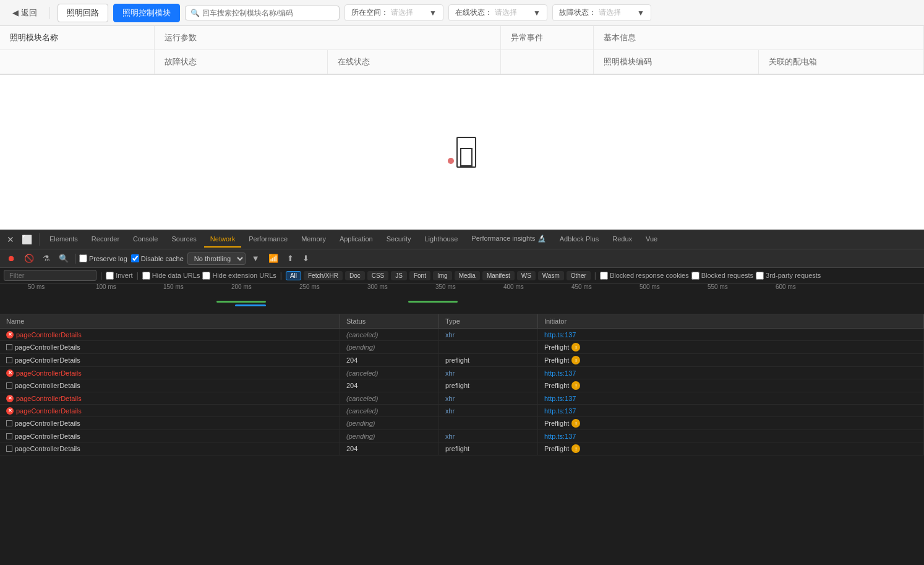  I want to click on preflight-icon: !, so click(576, 360).